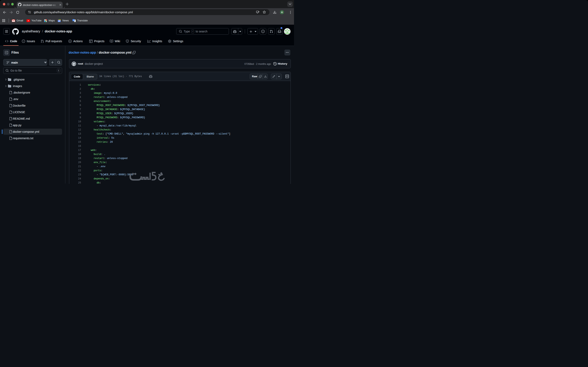 This screenshot has height=367, width=588. I want to click on svg-text: G, so click(59, 21).